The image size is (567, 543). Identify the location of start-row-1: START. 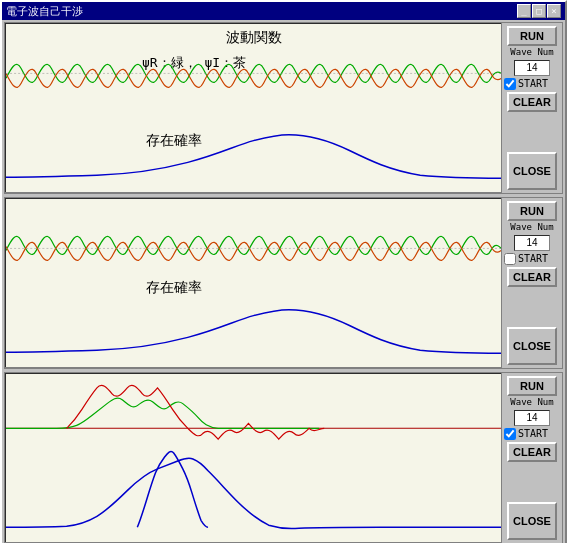
(532, 84).